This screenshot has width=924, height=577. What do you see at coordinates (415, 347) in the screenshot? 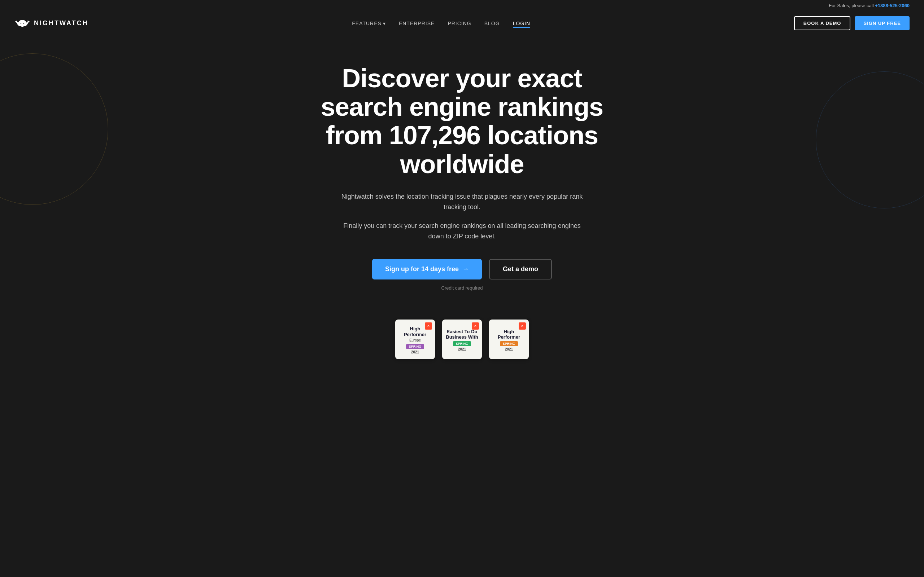
I see `badge-europe-season: SPRING` at bounding box center [415, 347].